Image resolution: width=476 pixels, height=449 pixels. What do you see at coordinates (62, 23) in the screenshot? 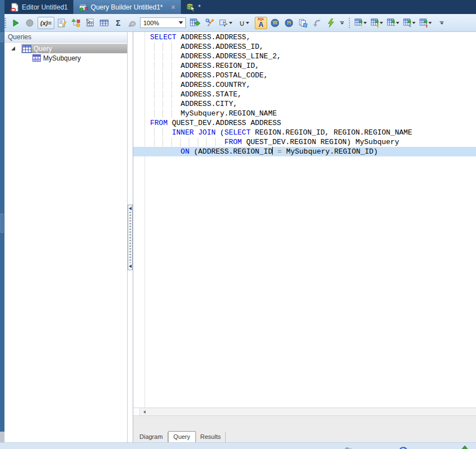
I see `edit-query-button` at bounding box center [62, 23].